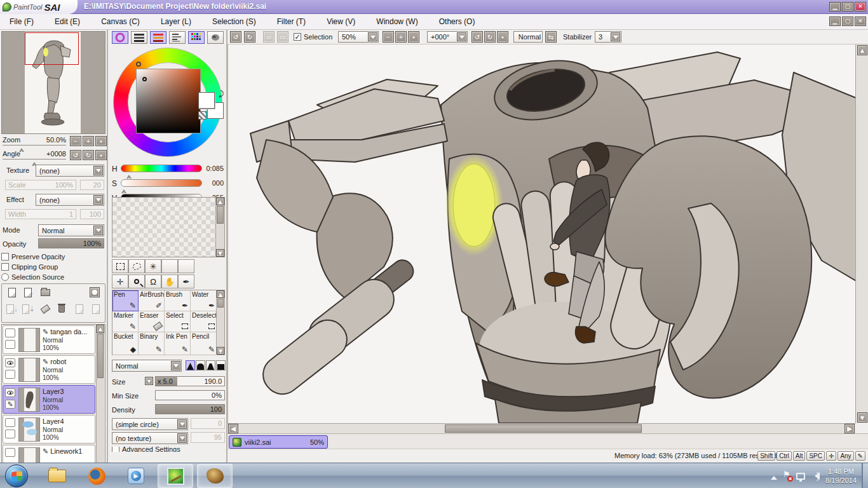  What do you see at coordinates (151, 344) in the screenshot?
I see `tool-binary: Binary✎` at bounding box center [151, 344].